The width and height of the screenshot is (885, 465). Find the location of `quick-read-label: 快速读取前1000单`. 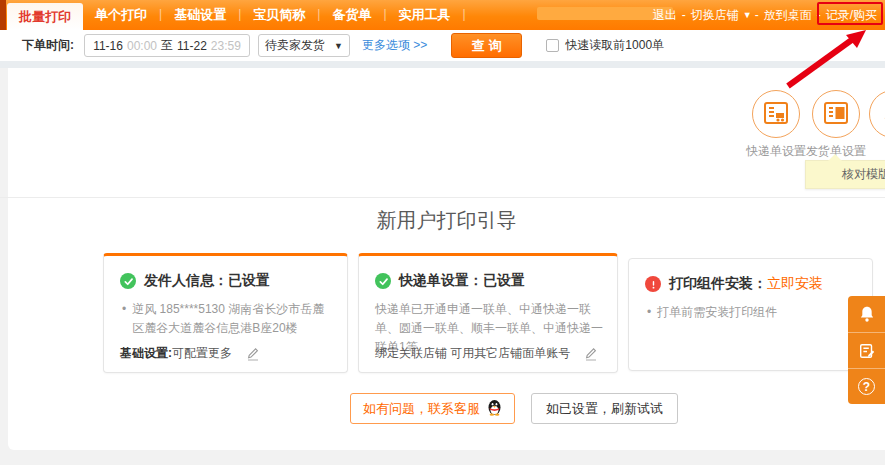

quick-read-label: 快速读取前1000单 is located at coordinates (614, 46).